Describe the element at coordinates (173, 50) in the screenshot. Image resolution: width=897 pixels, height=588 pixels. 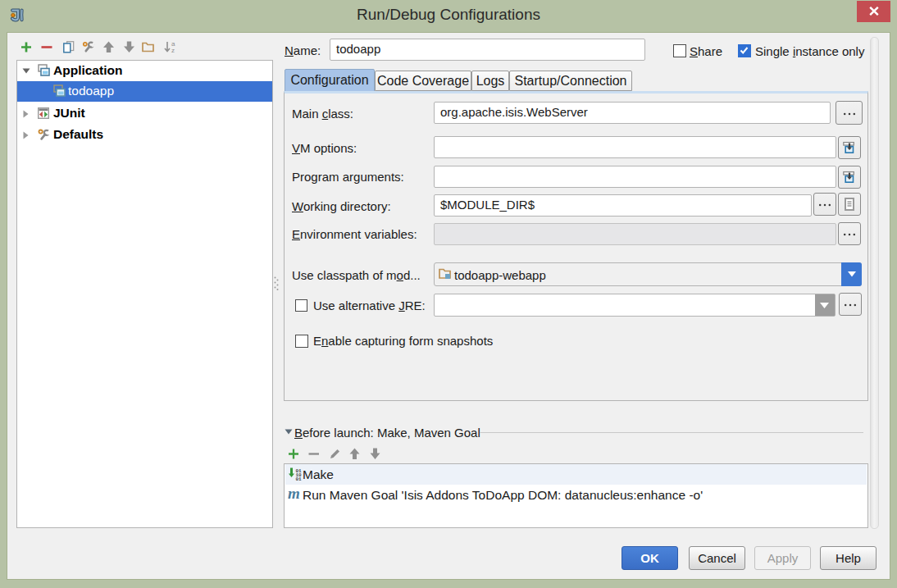
I see `svg-text: z` at that location.